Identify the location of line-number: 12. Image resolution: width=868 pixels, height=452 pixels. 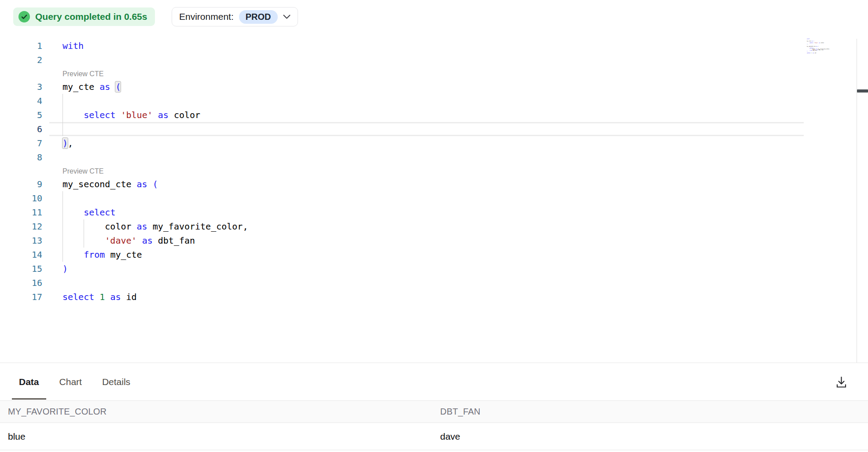
(25, 226).